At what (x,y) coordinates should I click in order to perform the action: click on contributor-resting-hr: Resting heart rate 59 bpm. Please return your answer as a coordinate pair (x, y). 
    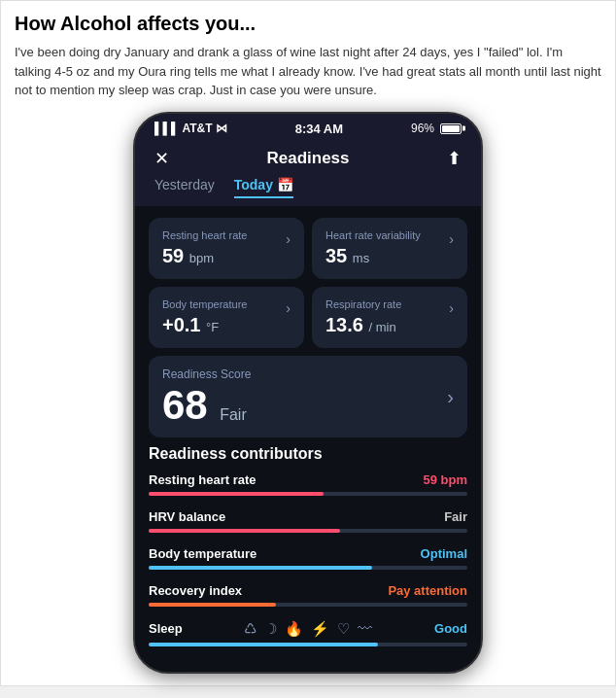
    Looking at the image, I should click on (308, 484).